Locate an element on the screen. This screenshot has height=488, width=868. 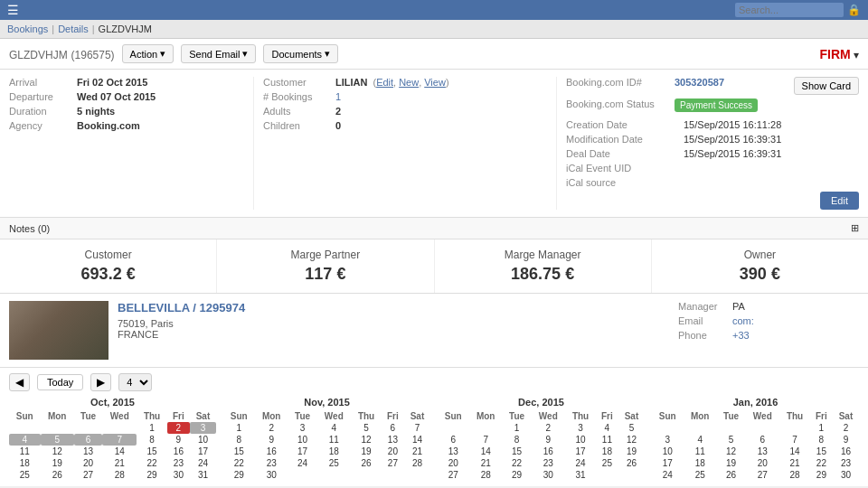
cal-day-cell: 31 is located at coordinates (203, 475).